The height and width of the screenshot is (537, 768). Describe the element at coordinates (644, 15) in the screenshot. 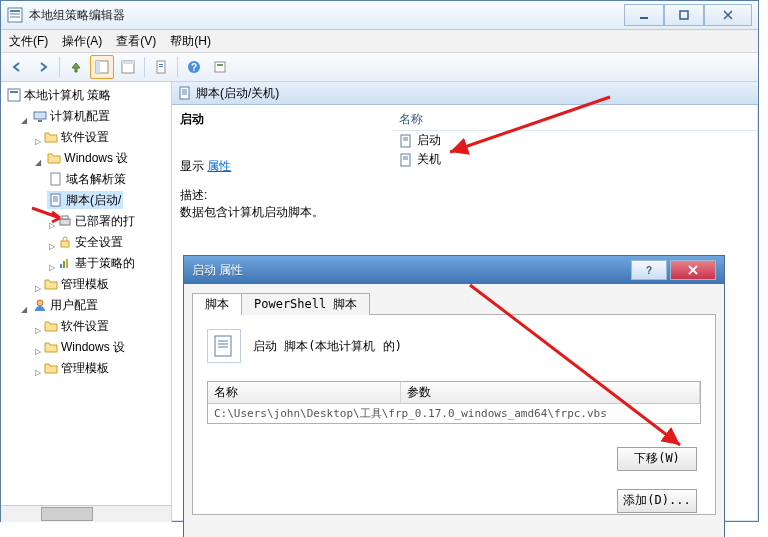

I see `minimize-button` at that location.